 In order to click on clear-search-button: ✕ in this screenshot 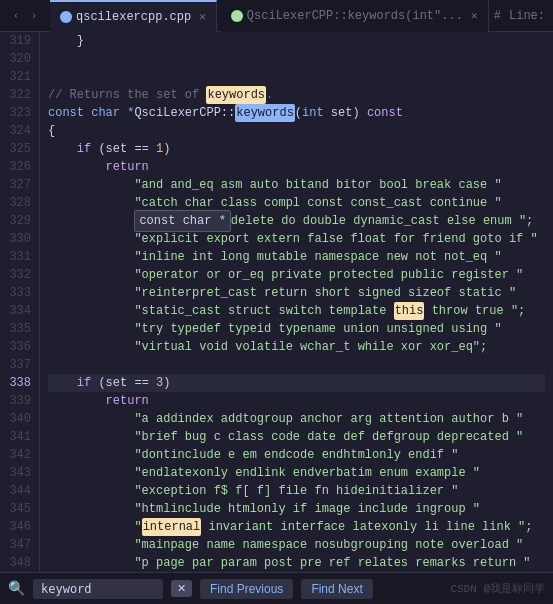, I will do `click(182, 588)`.